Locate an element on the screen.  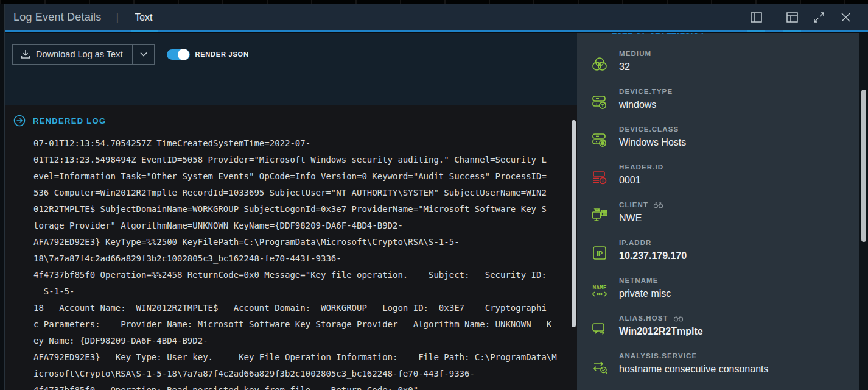
meta-item: IP.ADDR 10.237.179.170 is located at coordinates (718, 252).